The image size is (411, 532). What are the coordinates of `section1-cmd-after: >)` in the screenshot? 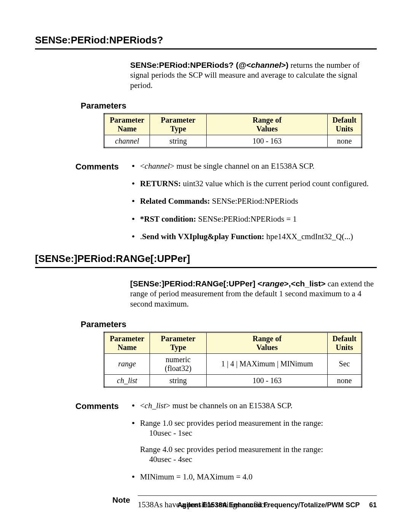 It's located at (285, 65).